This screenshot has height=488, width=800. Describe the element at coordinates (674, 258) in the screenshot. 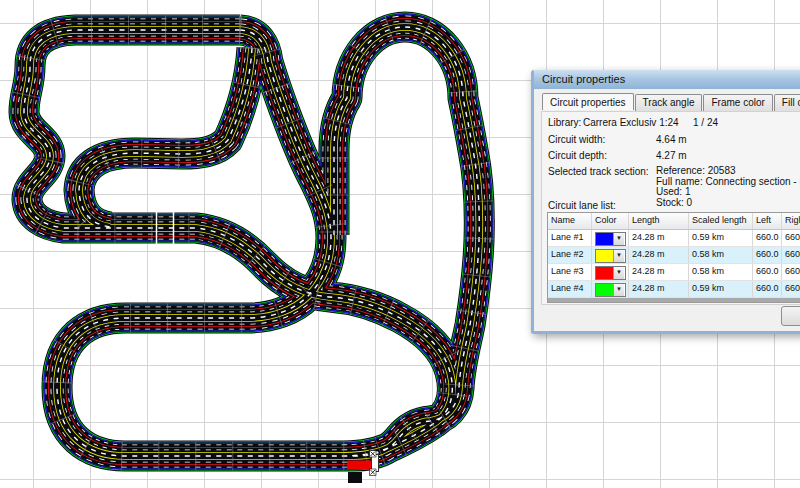

I see `circuit-lane-table: Name Color Length Scaled length Left Rig…` at that location.